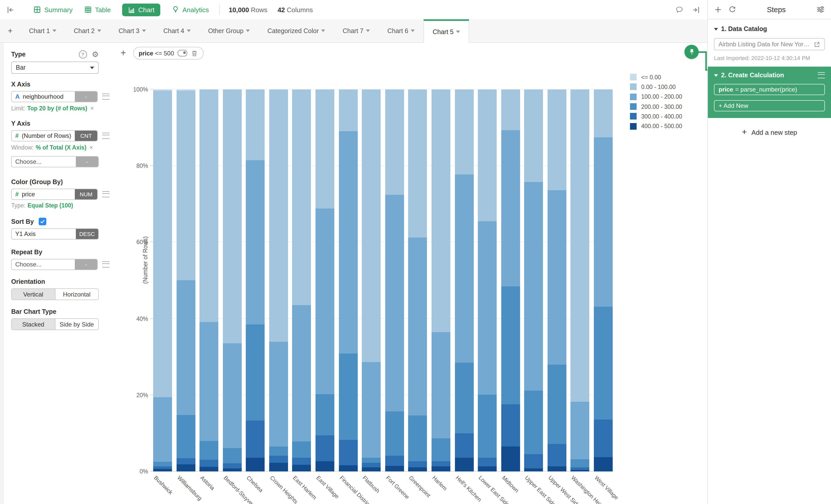 The image size is (831, 504). What do you see at coordinates (656, 87) in the screenshot?
I see `legend-item: 0.00 - 100.00` at bounding box center [656, 87].